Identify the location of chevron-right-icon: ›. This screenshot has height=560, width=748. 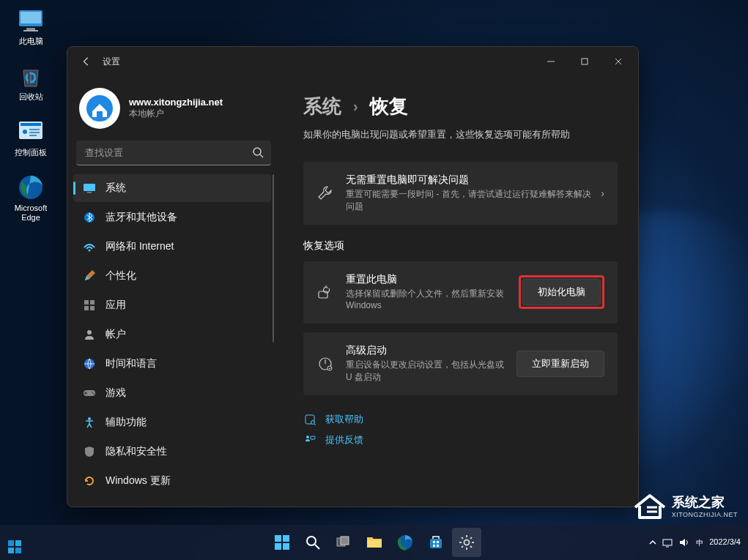
(602, 193).